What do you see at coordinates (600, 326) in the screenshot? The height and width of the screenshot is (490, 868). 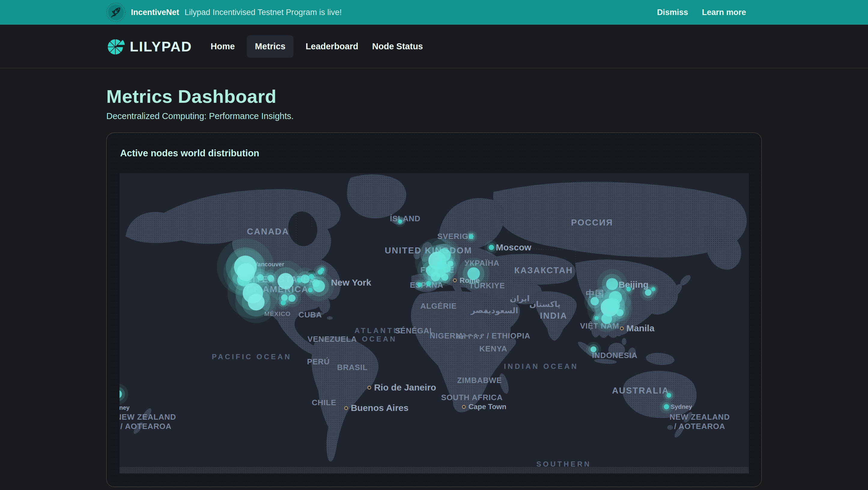 I see `country-label-vi-t-nam: VIỆT NAM` at bounding box center [600, 326].